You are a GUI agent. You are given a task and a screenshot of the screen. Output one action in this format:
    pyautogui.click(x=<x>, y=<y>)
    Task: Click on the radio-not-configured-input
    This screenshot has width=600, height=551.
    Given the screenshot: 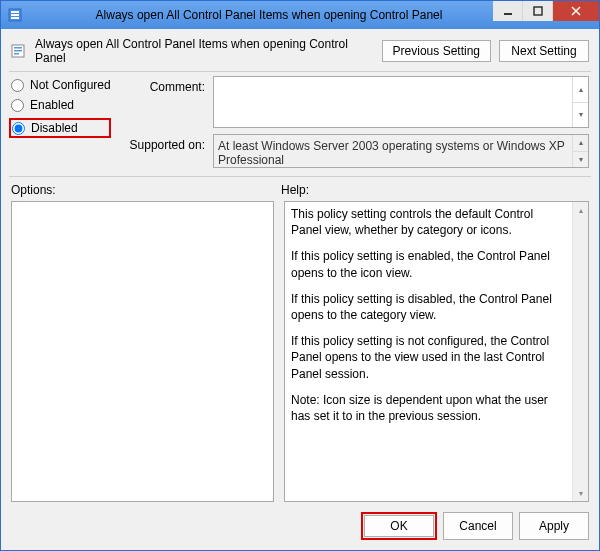 What is the action you would take?
    pyautogui.click(x=18, y=86)
    